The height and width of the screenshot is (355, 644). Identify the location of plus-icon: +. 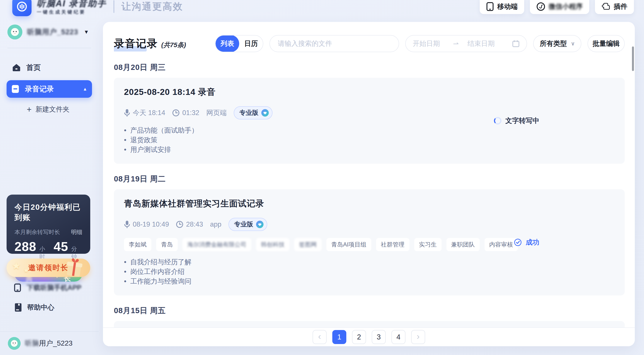
(29, 109).